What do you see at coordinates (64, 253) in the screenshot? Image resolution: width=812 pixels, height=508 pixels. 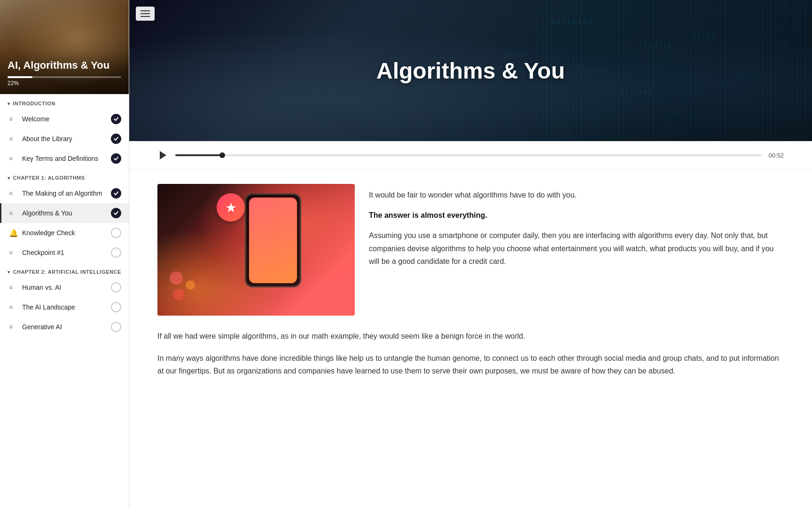 I see `sidebar-item-checkpoint1: ≡ Checkpoint #1` at bounding box center [64, 253].